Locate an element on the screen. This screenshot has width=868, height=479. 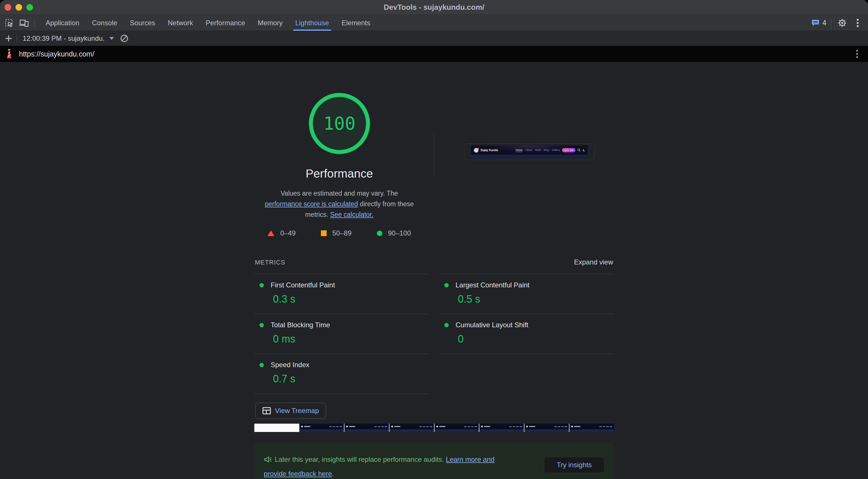
tab-elements: Elements is located at coordinates (356, 23).